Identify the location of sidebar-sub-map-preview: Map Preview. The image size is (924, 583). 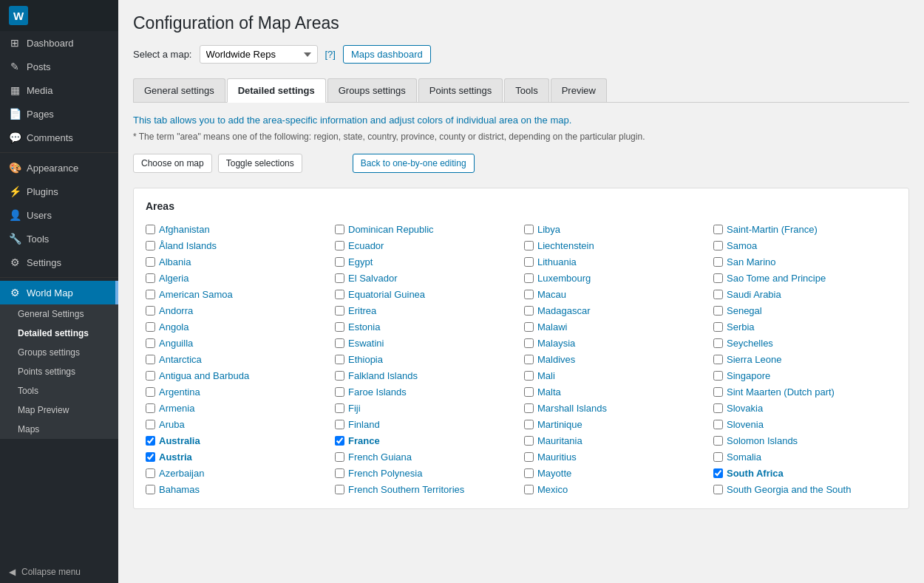
(59, 410).